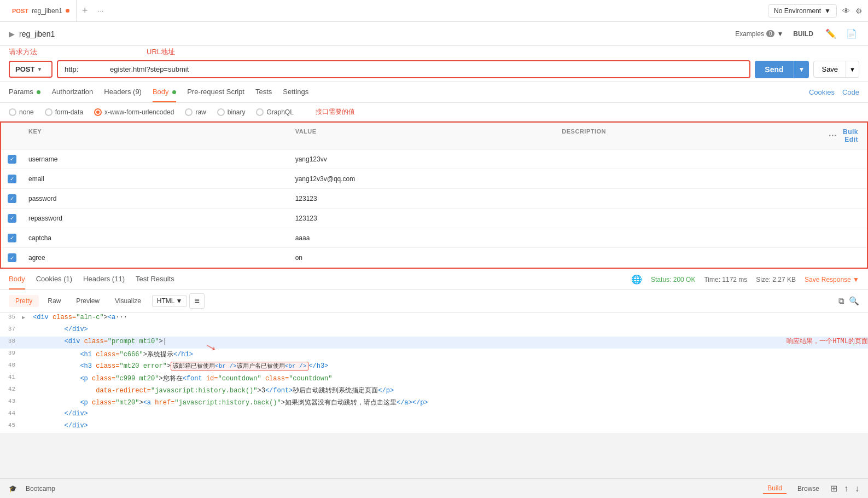 The height and width of the screenshot is (498, 868). What do you see at coordinates (434, 280) in the screenshot?
I see `response-nav: Body Cookies (1) Headers (11) Test Resul…` at bounding box center [434, 280].